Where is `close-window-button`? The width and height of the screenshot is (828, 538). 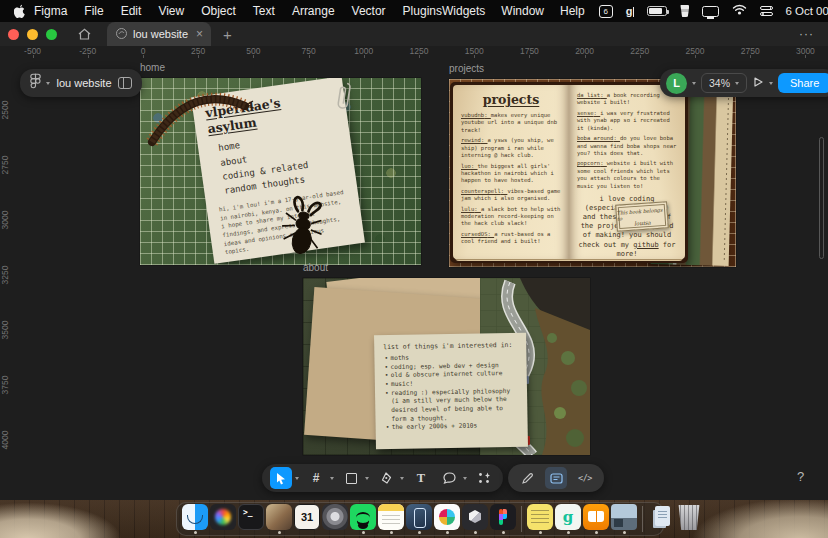 close-window-button is located at coordinates (14, 34).